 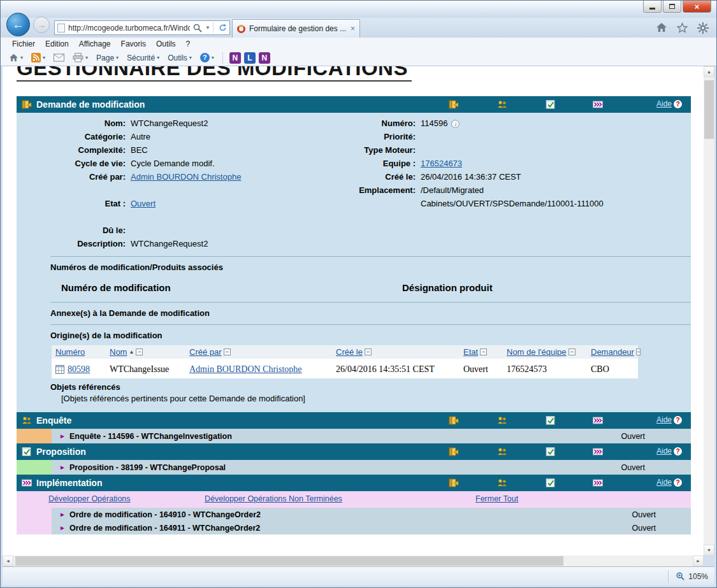 I want to click on scroll-right-button: ►, so click(x=699, y=561).